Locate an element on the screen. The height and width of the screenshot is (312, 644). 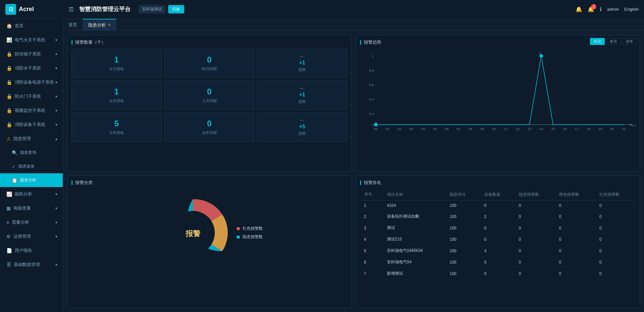
header-right: 🔔 🔔 2 ℹ admin English is located at coordinates (607, 9).